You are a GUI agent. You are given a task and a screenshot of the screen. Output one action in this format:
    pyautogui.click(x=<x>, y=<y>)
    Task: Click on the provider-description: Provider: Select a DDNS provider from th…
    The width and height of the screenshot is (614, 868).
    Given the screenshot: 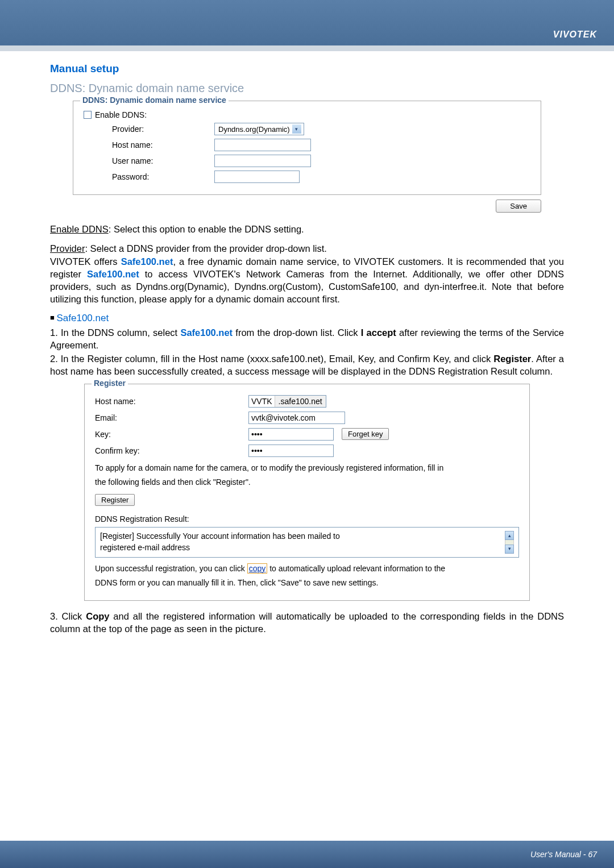 What is the action you would take?
    pyautogui.click(x=307, y=248)
    